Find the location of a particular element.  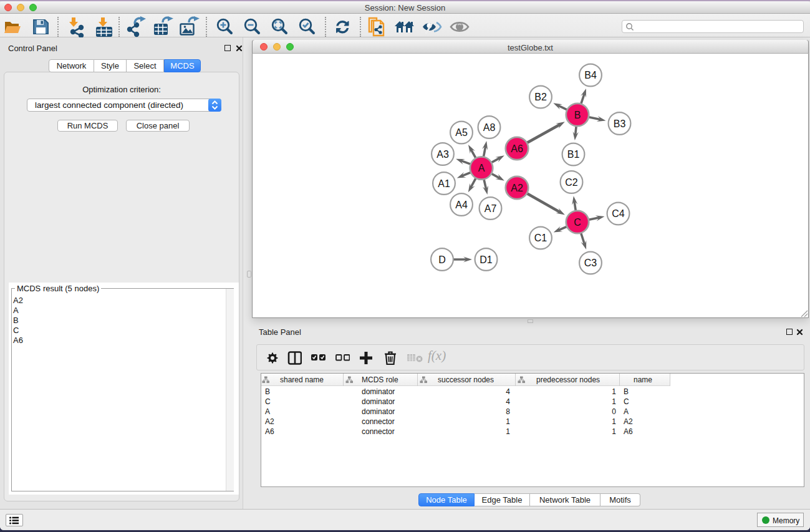

svg-text: A is located at coordinates (481, 168).